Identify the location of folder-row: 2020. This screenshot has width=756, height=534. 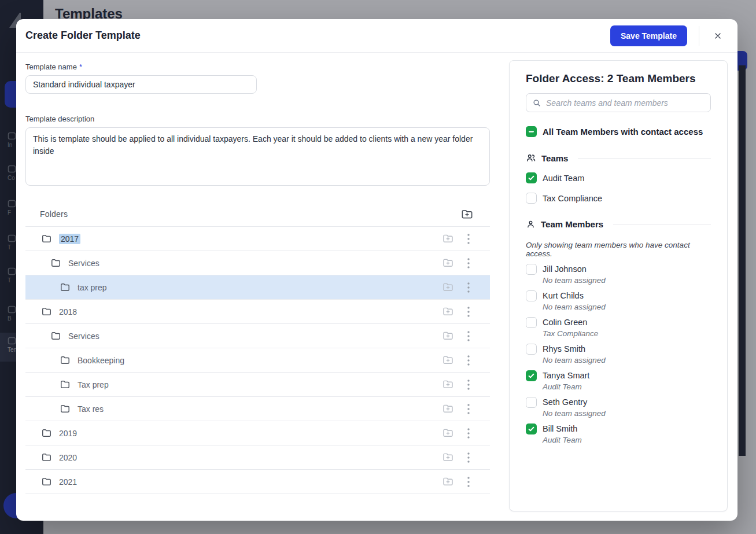
(258, 458).